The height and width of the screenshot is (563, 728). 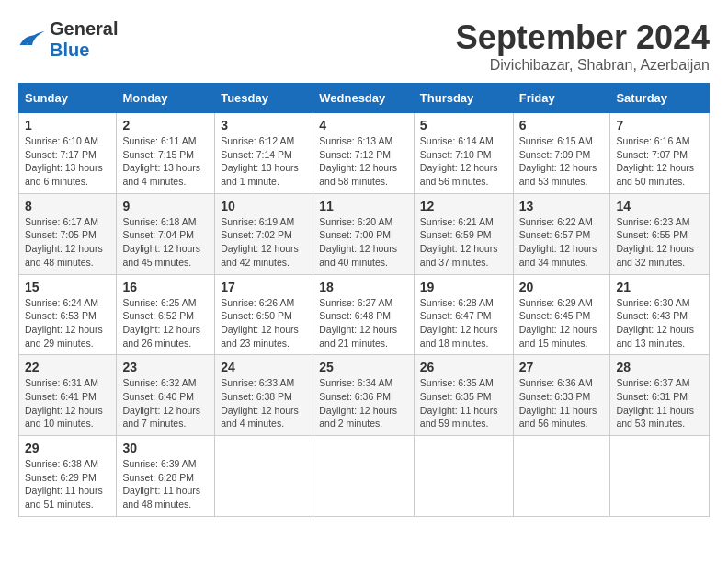 What do you see at coordinates (364, 162) in the screenshot?
I see `day-info: Sunrise: 6:13 AMSunset: 7:12 PMDaylight:…` at bounding box center [364, 162].